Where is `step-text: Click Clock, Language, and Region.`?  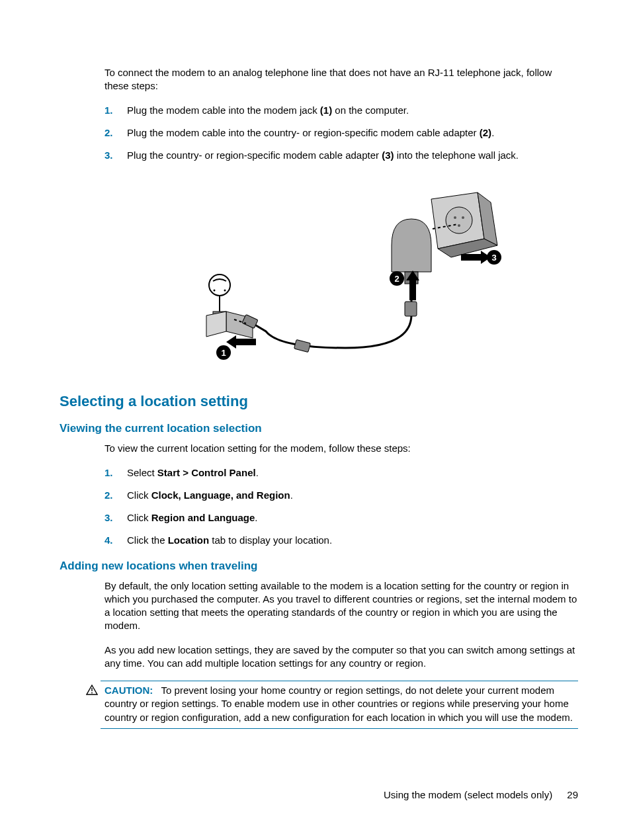 step-text: Click Clock, Language, and Region. is located at coordinates (210, 495).